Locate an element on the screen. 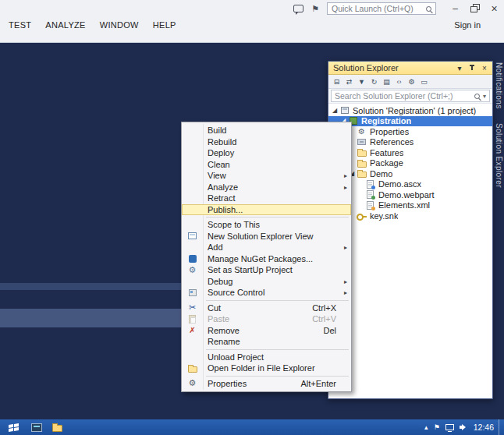 This screenshot has height=435, width=504. context-menu-item-cut: ✂CutCtrl+X is located at coordinates (267, 309).